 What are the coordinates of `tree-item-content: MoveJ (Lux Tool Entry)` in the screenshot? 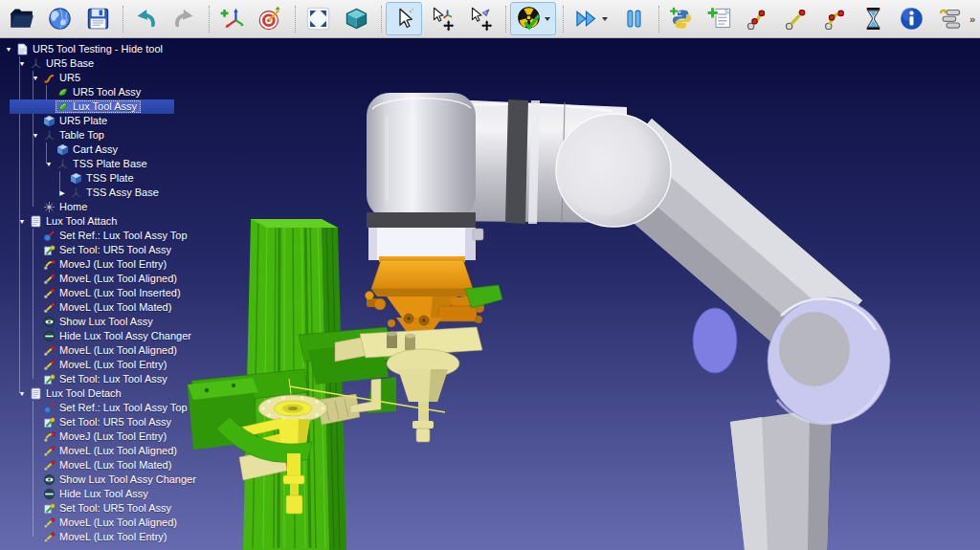 It's located at (106, 264).